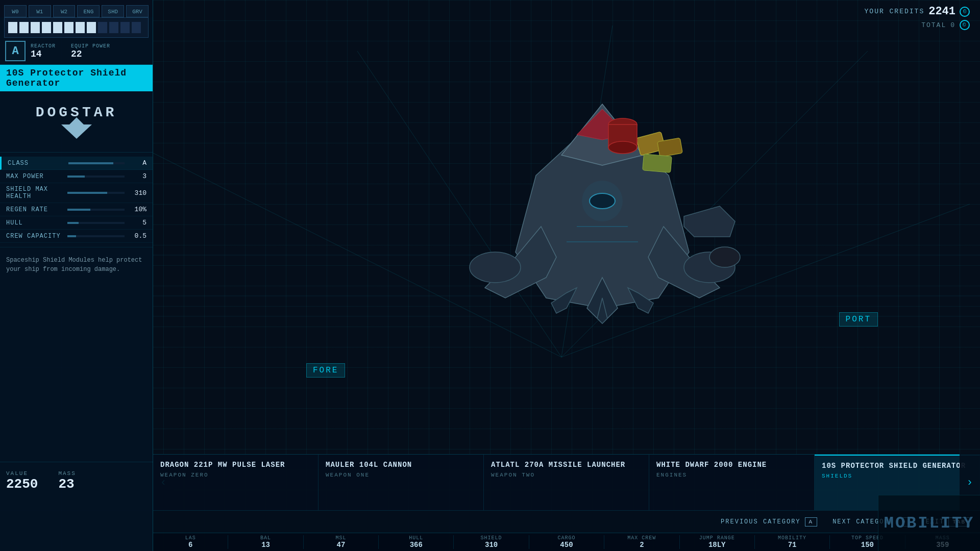 The height and width of the screenshot is (551, 980). What do you see at coordinates (942, 11) in the screenshot?
I see `credits-value: 2241` at bounding box center [942, 11].